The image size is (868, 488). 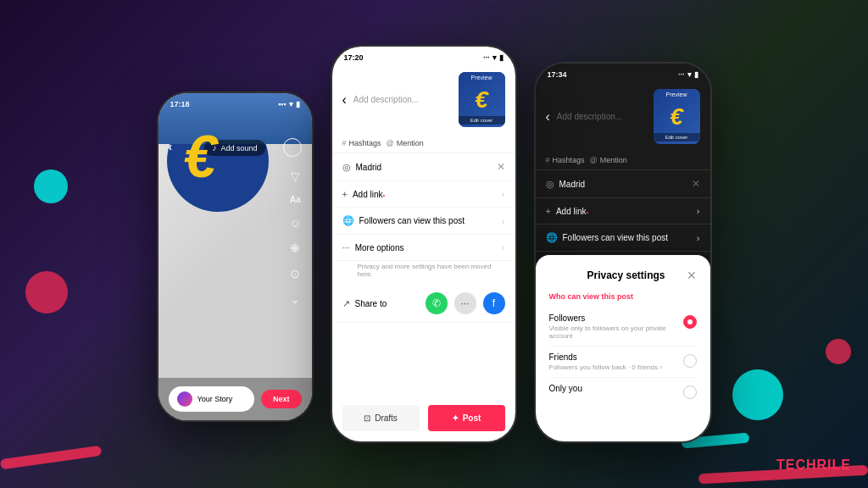 I want to click on signal-icon-center: ···, so click(x=487, y=58).